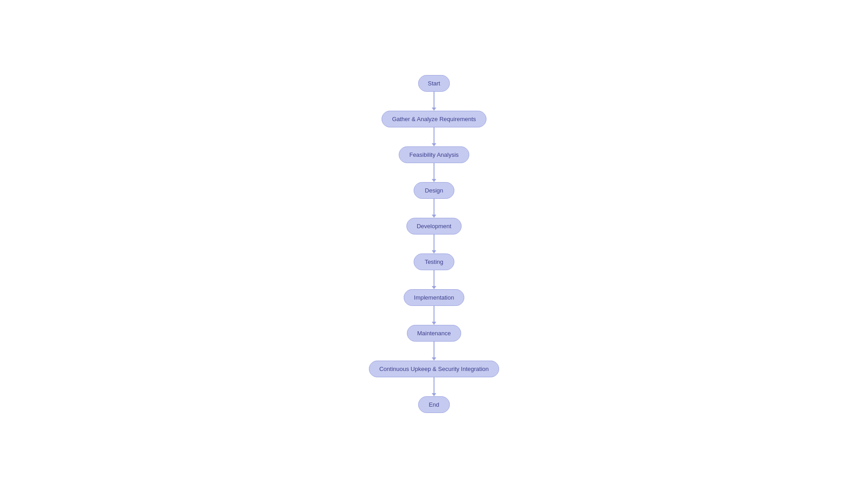  Describe the element at coordinates (434, 244) in the screenshot. I see `flowchart: StartGather & Analyze RequirementsFeasib…` at that location.